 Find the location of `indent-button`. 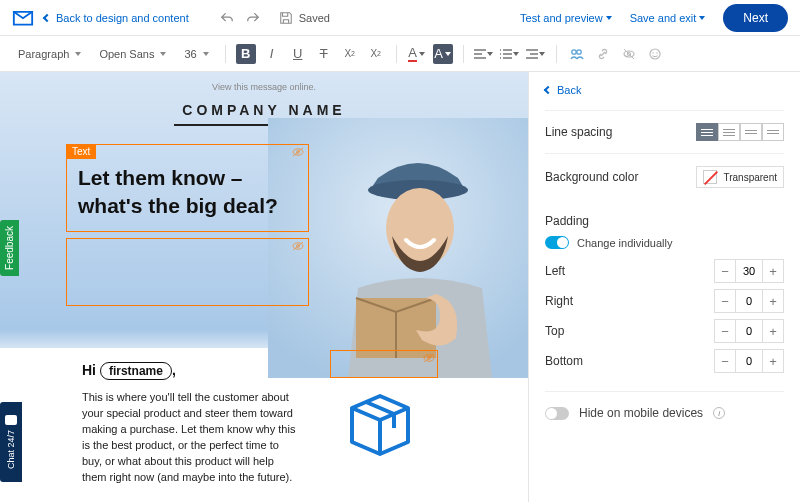

indent-button is located at coordinates (536, 54).